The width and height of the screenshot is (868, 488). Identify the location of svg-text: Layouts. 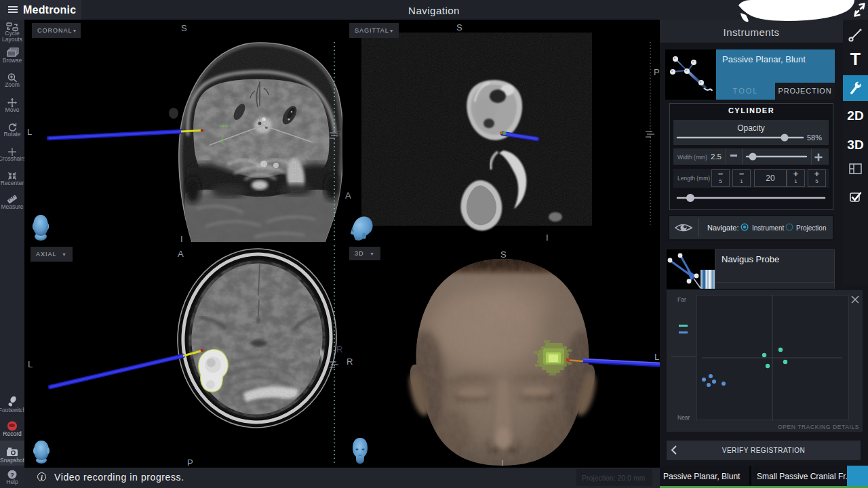
(12, 39).